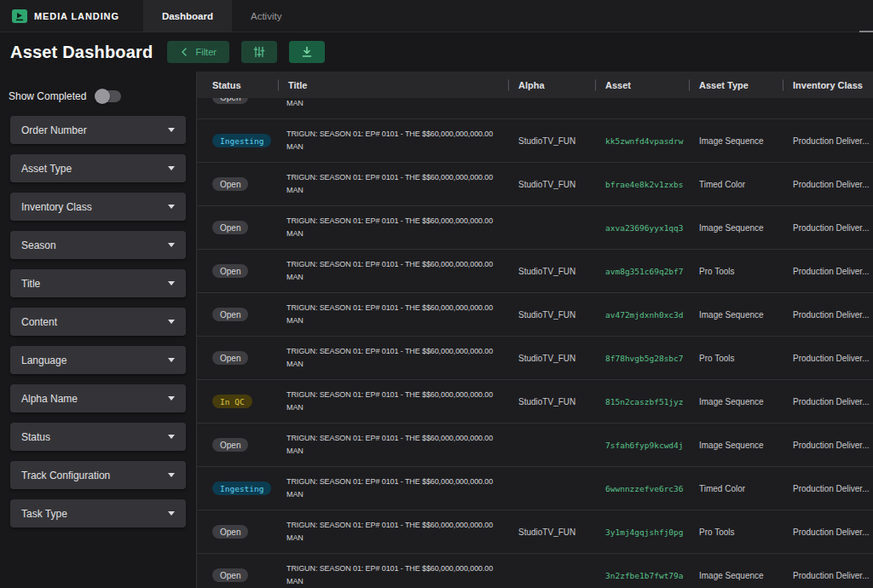 The image size is (873, 588). What do you see at coordinates (645, 445) in the screenshot?
I see `asset-id-link: 7sfah6fyp9kcwd4j` at bounding box center [645, 445].